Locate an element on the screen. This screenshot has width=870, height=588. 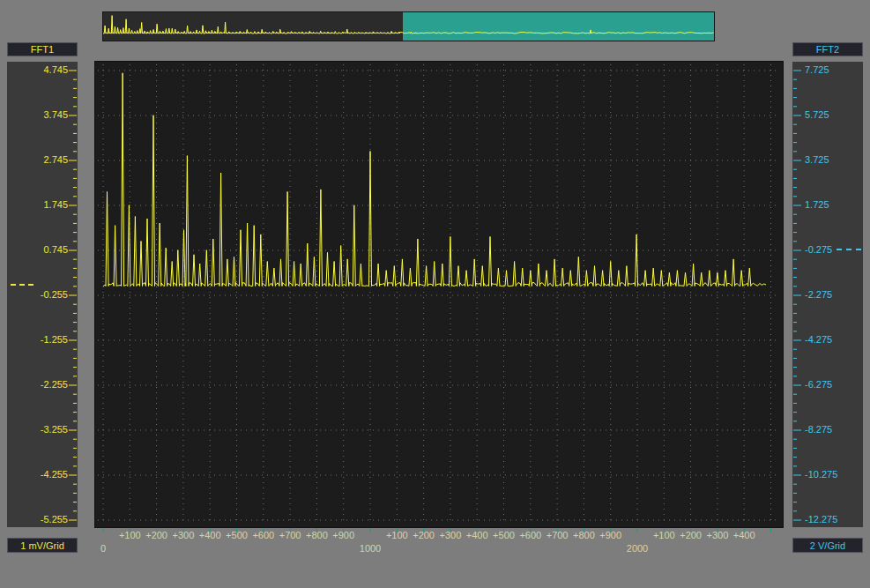
fft1-tick-label: -5.255 is located at coordinates (55, 520).